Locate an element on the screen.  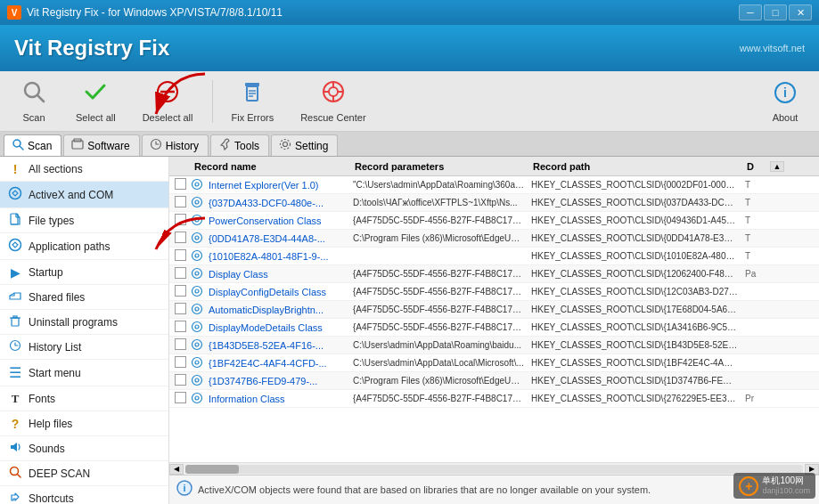
table-row: {1D3747B6-FED9-479-... C:\Program Files … is located at coordinates (494, 381).